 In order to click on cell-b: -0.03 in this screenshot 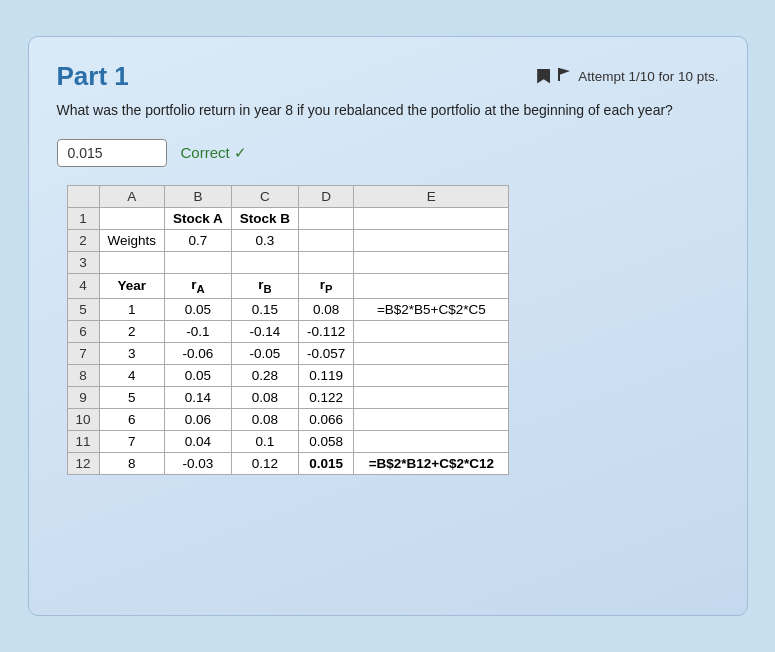, I will do `click(198, 463)`.